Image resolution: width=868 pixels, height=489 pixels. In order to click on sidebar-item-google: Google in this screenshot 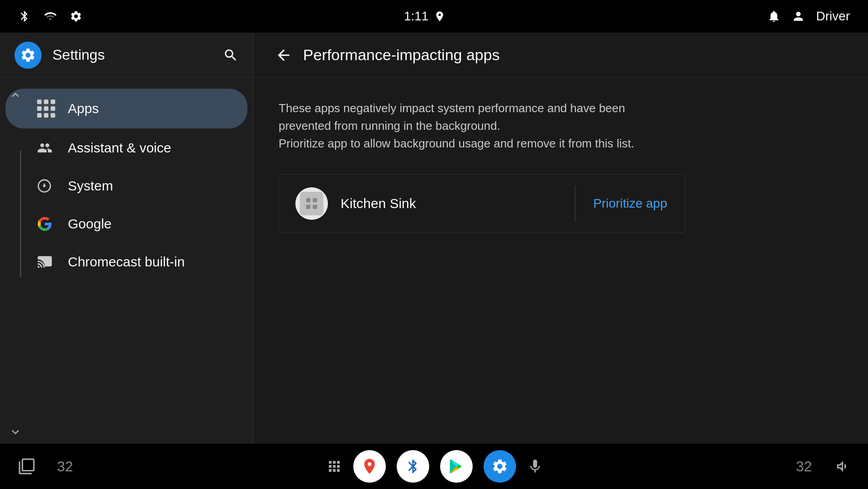, I will do `click(127, 224)`.